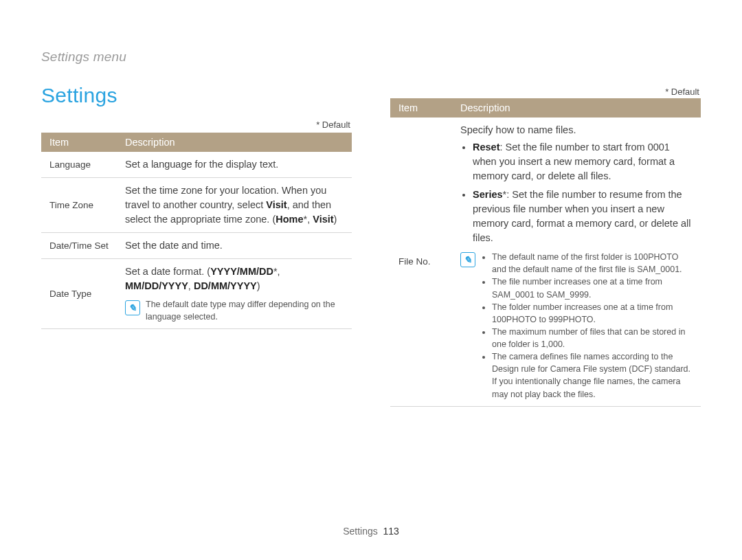 The image size is (742, 560). What do you see at coordinates (79, 246) in the screenshot?
I see `item-datetime: Date/Time Set` at bounding box center [79, 246].